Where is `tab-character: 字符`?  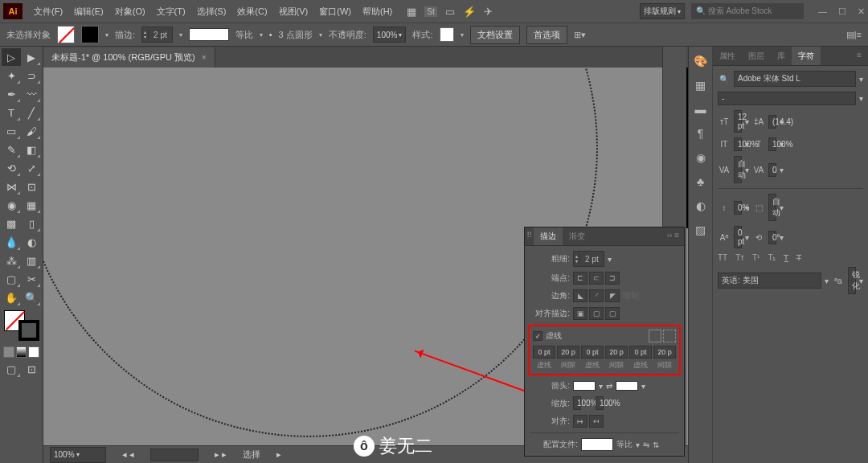
tab-character: 字符 is located at coordinates (806, 56).